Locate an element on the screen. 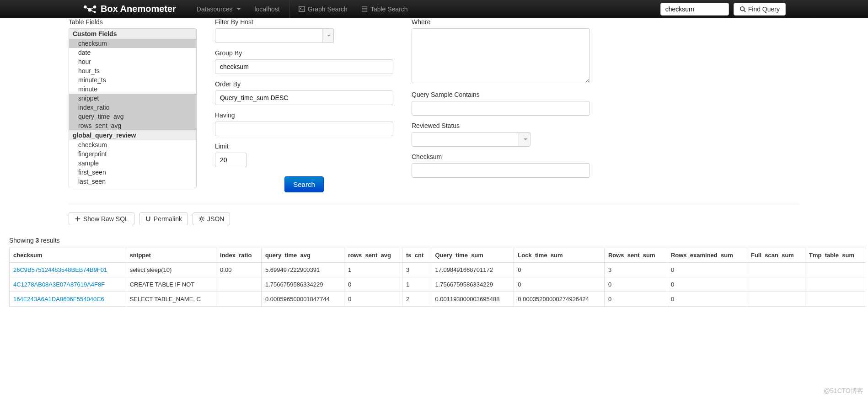 The height and width of the screenshot is (398, 868). listbox-option: sample is located at coordinates (133, 163).